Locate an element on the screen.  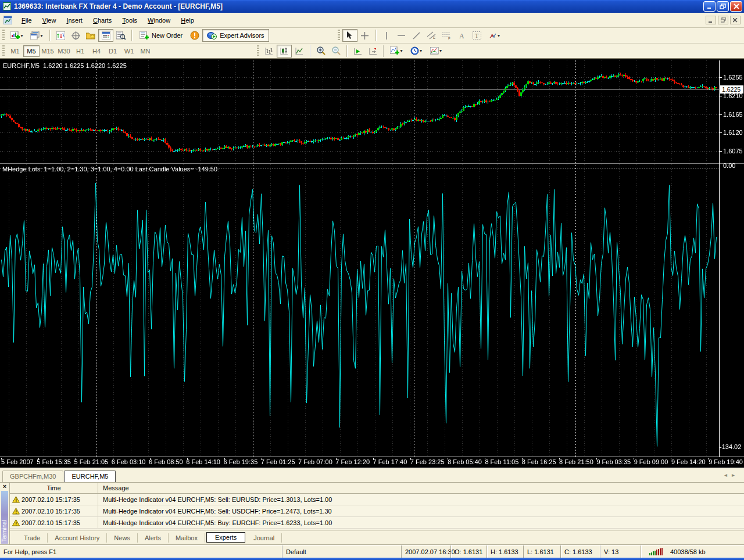
connection-signal-icon is located at coordinates (657, 552).